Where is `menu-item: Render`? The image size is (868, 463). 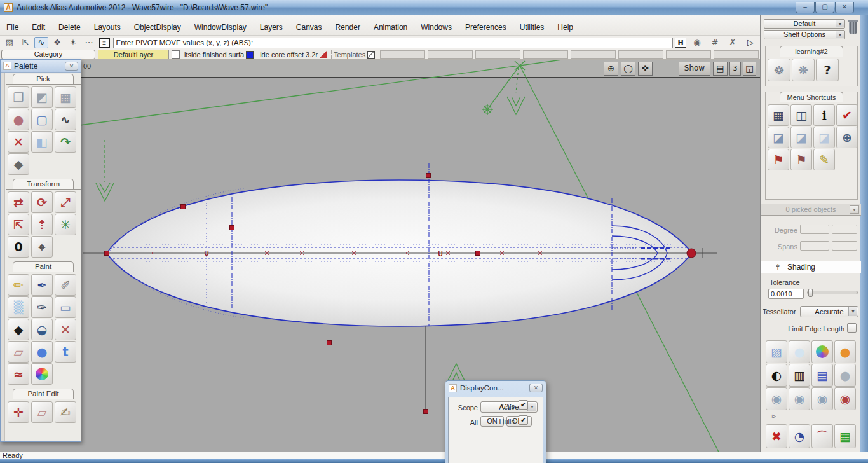 menu-item: Render is located at coordinates (348, 27).